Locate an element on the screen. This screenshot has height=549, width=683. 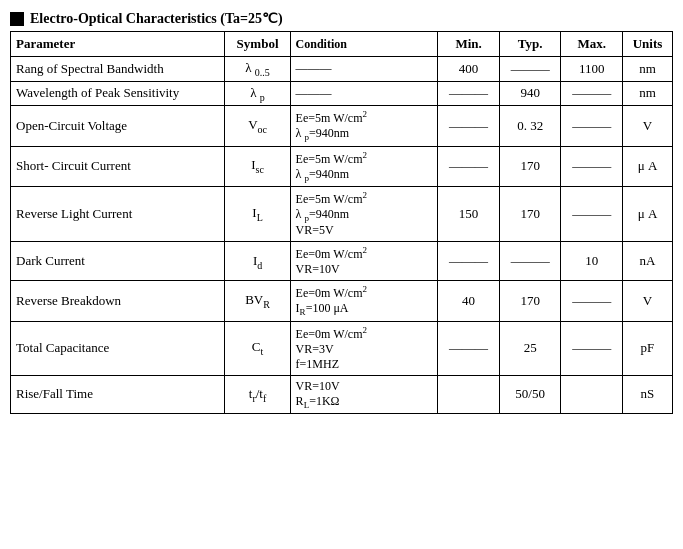
col-header-condition: Condition is located at coordinates (364, 44).